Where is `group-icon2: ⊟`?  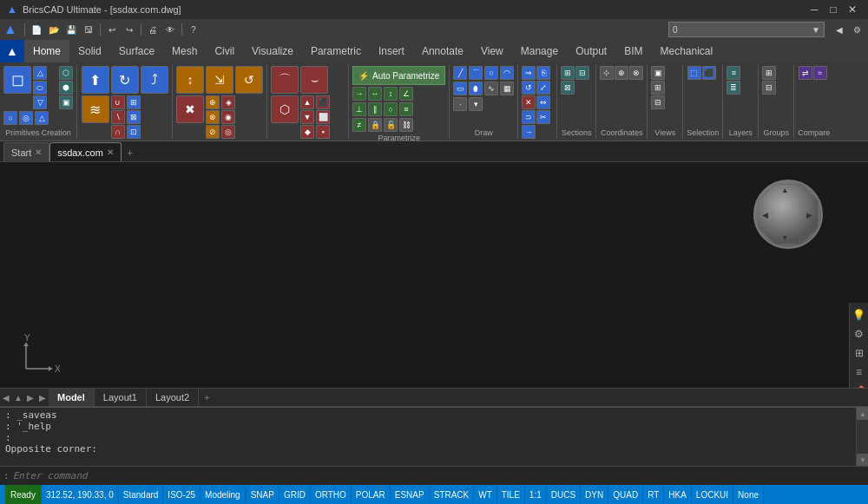 group-icon2: ⊟ is located at coordinates (769, 88).